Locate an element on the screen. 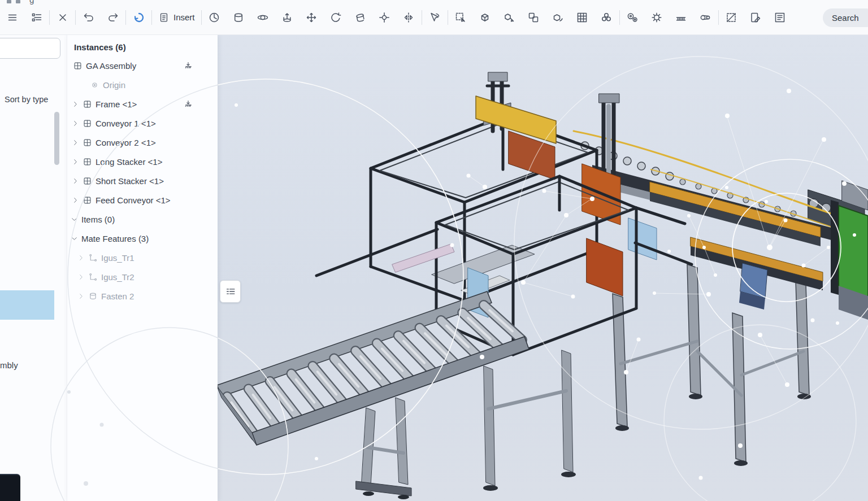  grab-part-icon is located at coordinates (558, 18).